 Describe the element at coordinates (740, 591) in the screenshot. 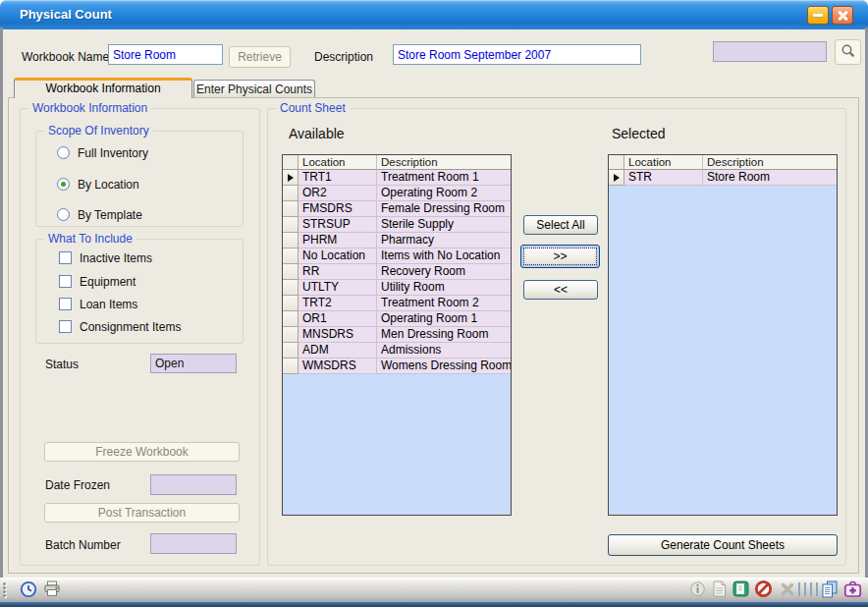

I see `save-button` at that location.